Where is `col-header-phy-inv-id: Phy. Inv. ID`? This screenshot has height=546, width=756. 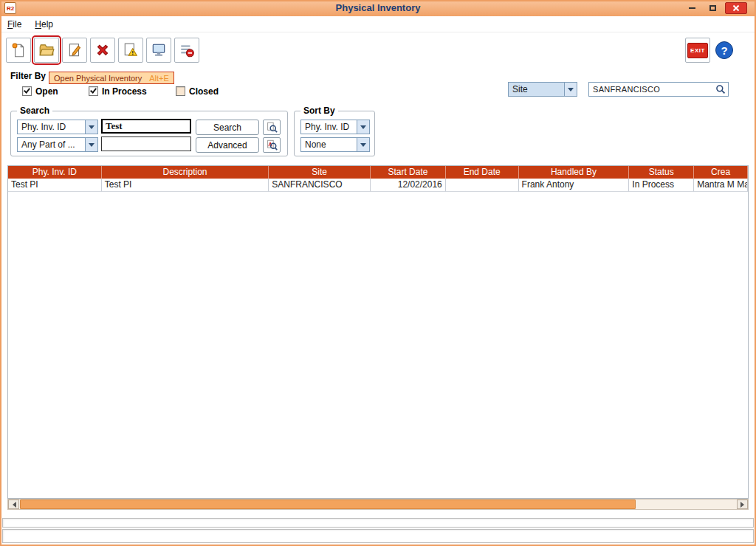 col-header-phy-inv-id: Phy. Inv. ID is located at coordinates (55, 173).